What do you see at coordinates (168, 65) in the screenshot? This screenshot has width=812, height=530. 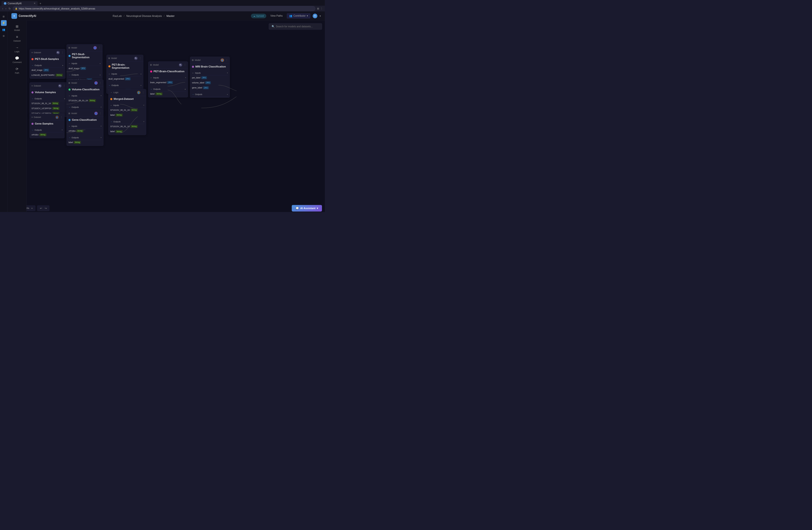 I see `node-header: ⊞ Model RL ⋮` at bounding box center [168, 65].